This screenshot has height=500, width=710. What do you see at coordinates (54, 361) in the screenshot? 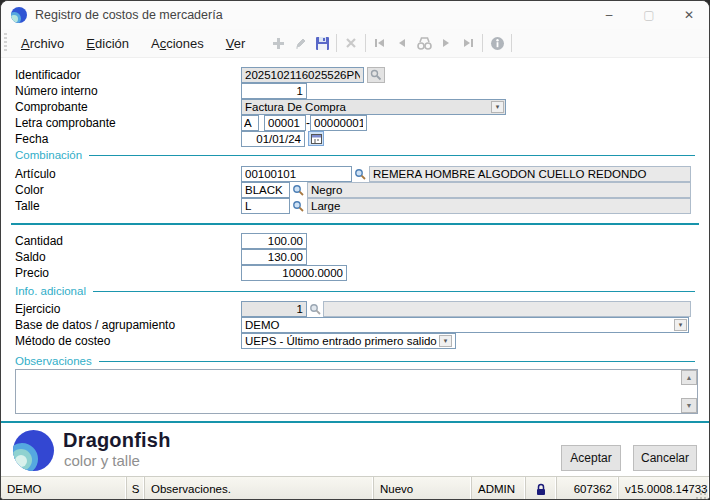
I see `section-observaciones-title: Observaciones` at bounding box center [54, 361].